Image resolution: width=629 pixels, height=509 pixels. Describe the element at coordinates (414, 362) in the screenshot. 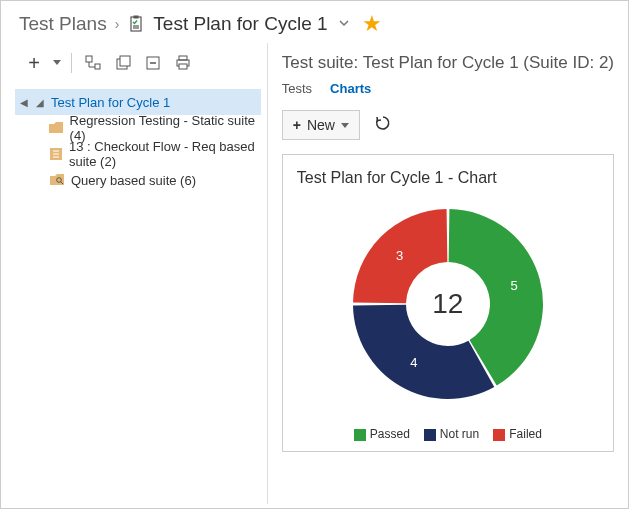

I see `slice-value: 4` at that location.